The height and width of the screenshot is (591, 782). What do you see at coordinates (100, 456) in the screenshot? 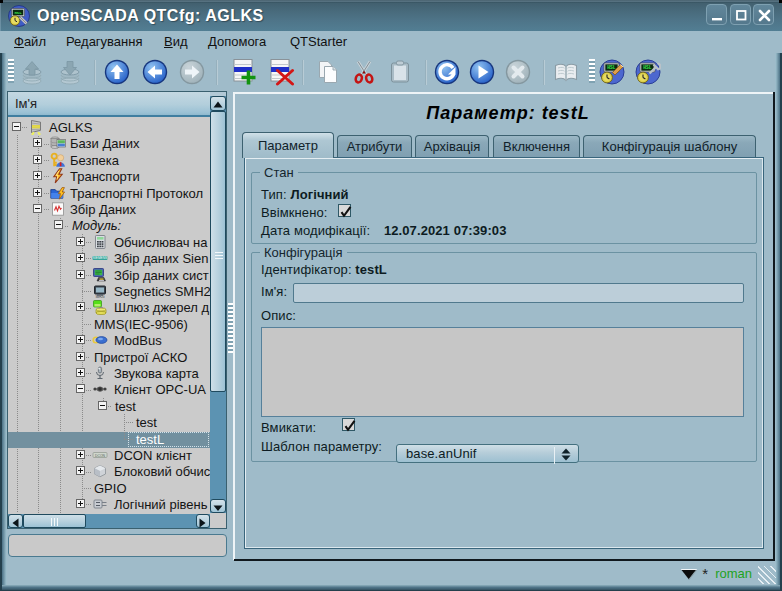
I see `svg-text: DCON` at bounding box center [100, 456].